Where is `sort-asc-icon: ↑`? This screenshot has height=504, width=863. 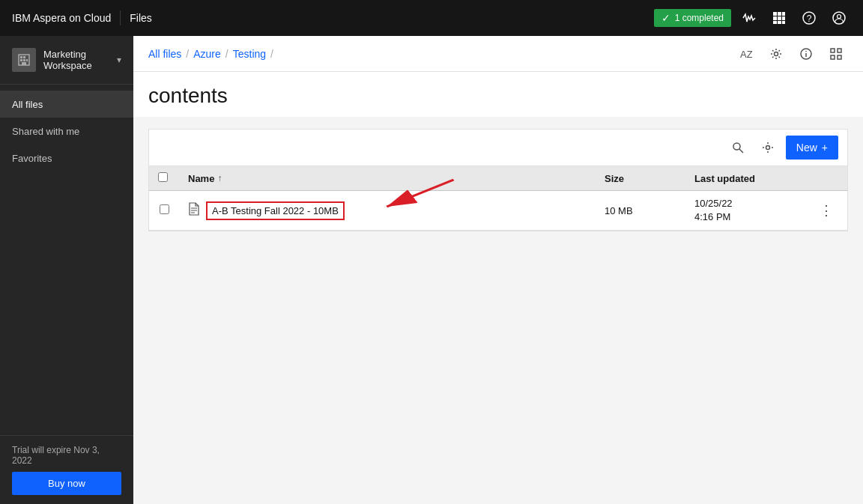
sort-asc-icon: ↑ is located at coordinates (219, 178).